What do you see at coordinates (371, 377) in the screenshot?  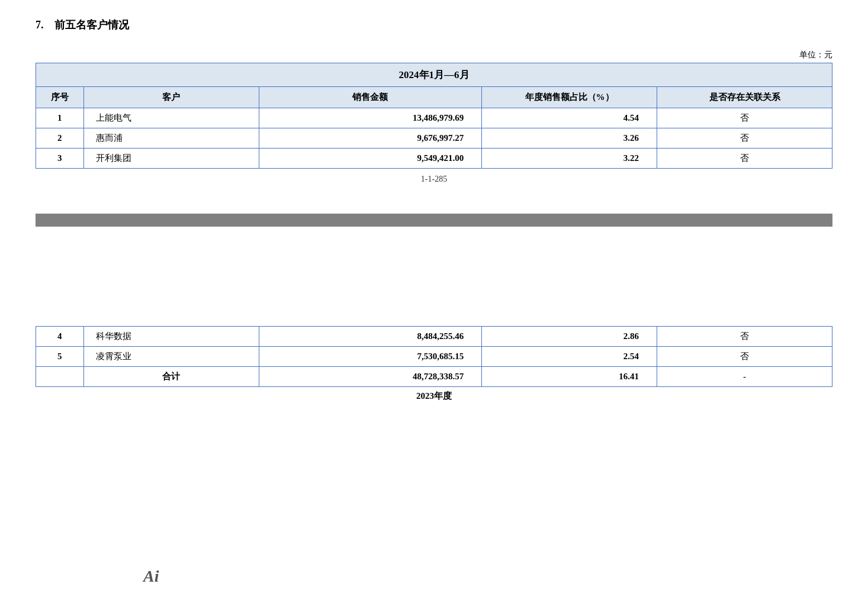 I see `cell-sales-amount: 48,728,338.57` at bounding box center [371, 377].